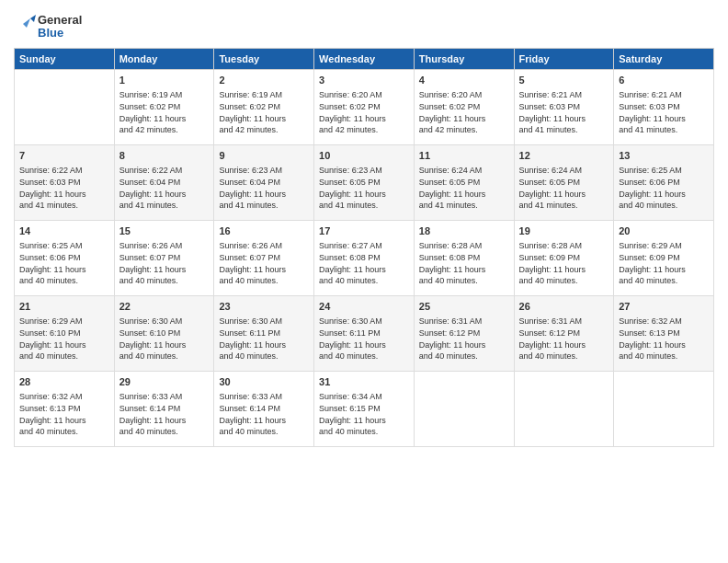 This screenshot has width=728, height=563. I want to click on calendar-cell: 2Sunrise: 6:19 AM Sunset: 6:02 PM Daylig…, so click(265, 108).